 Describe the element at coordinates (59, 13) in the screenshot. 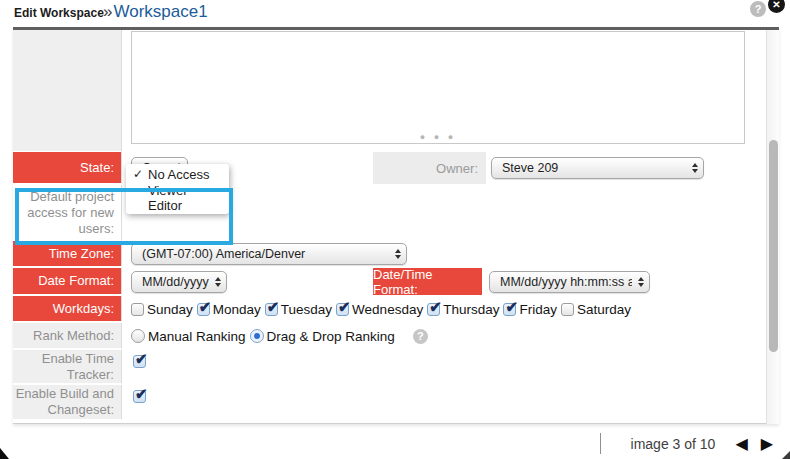

I see `page-title: Edit Workspace` at that location.